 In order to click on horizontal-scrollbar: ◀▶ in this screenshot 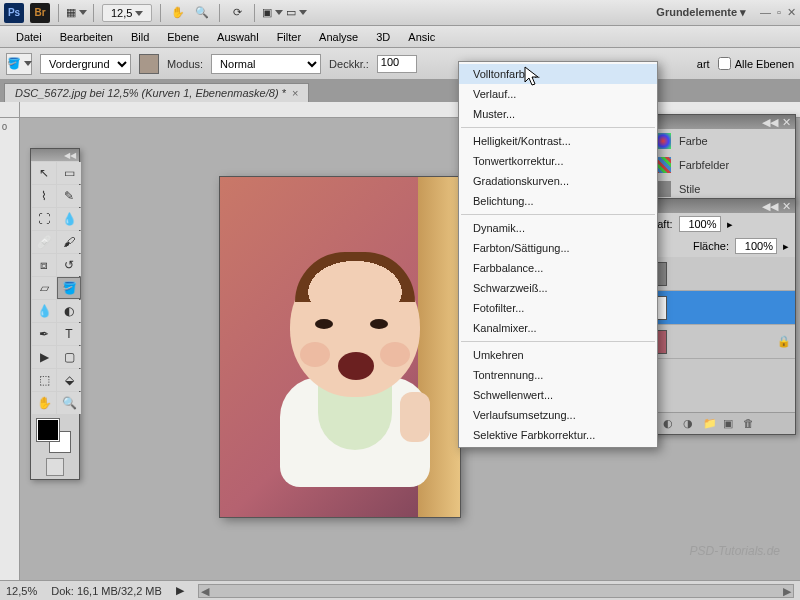, I will do `click(496, 591)`.